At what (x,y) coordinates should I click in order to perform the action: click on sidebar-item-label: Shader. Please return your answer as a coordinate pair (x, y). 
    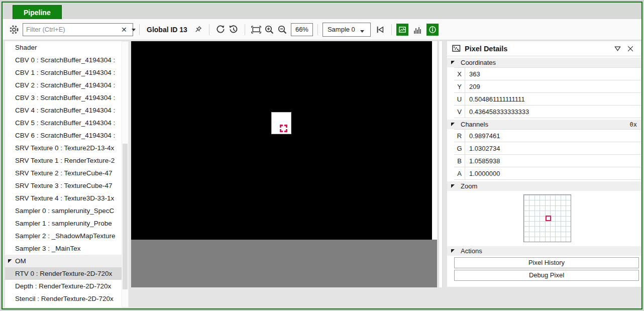
    Looking at the image, I should click on (26, 47).